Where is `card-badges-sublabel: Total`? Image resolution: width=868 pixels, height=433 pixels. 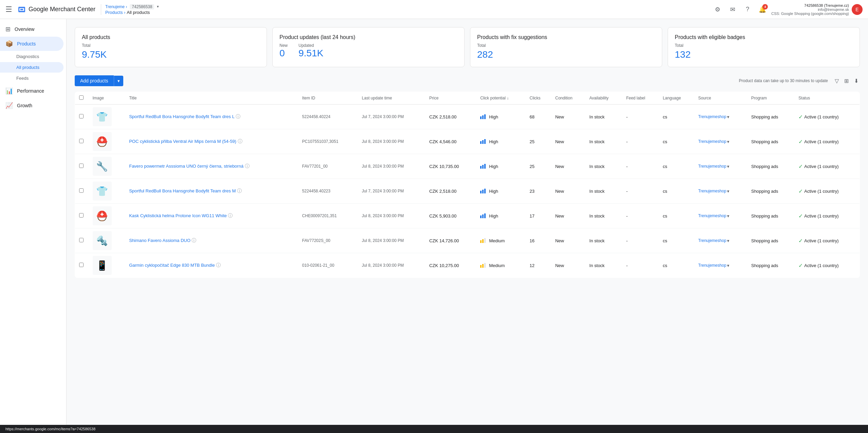 card-badges-sublabel: Total is located at coordinates (764, 45).